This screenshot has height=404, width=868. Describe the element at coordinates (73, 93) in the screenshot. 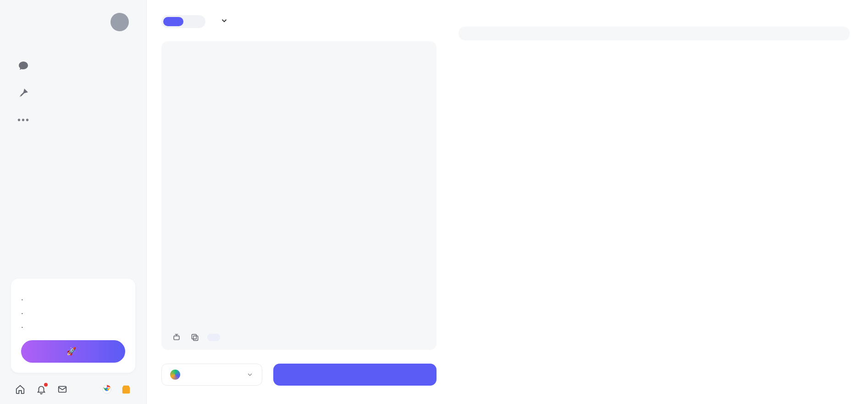

I see `sidebar-nav: •••` at that location.